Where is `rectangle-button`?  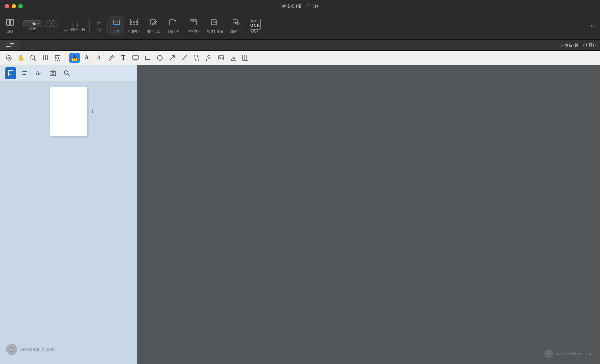
rectangle-button is located at coordinates (148, 58).